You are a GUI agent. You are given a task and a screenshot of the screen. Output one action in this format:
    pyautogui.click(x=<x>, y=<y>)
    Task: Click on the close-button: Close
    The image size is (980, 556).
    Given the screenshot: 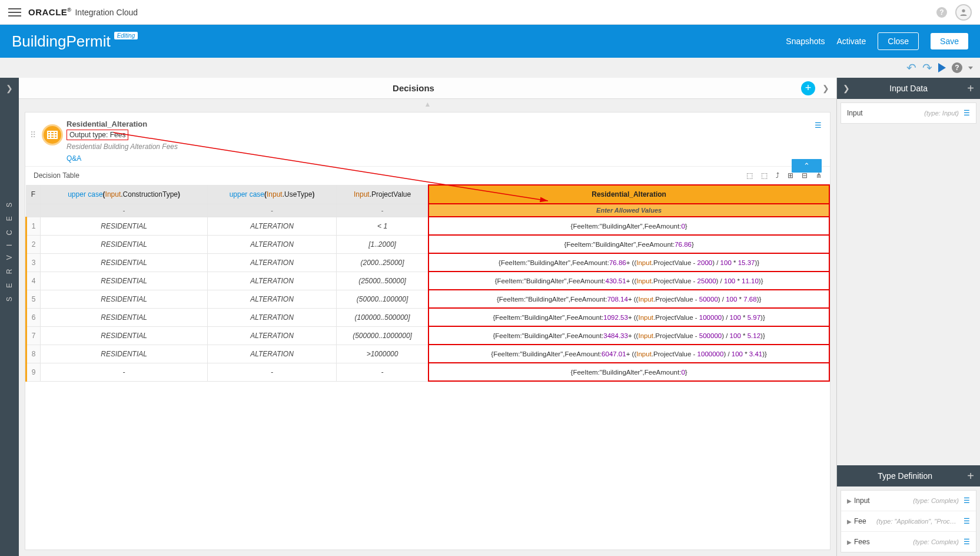 What is the action you would take?
    pyautogui.click(x=898, y=41)
    